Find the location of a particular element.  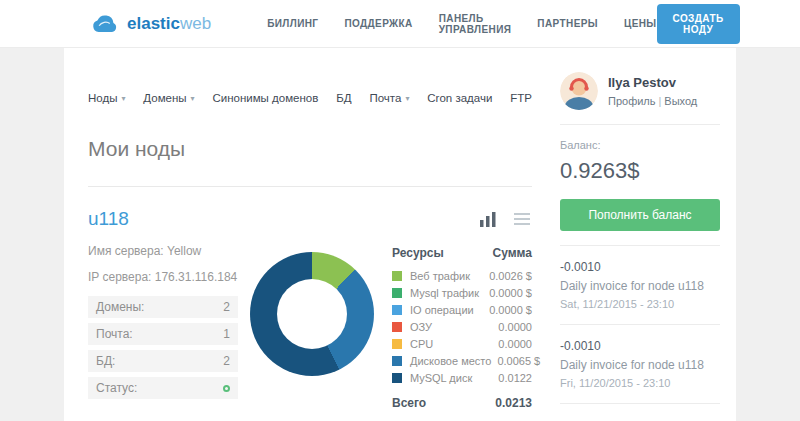

chart-view-button is located at coordinates (488, 220).